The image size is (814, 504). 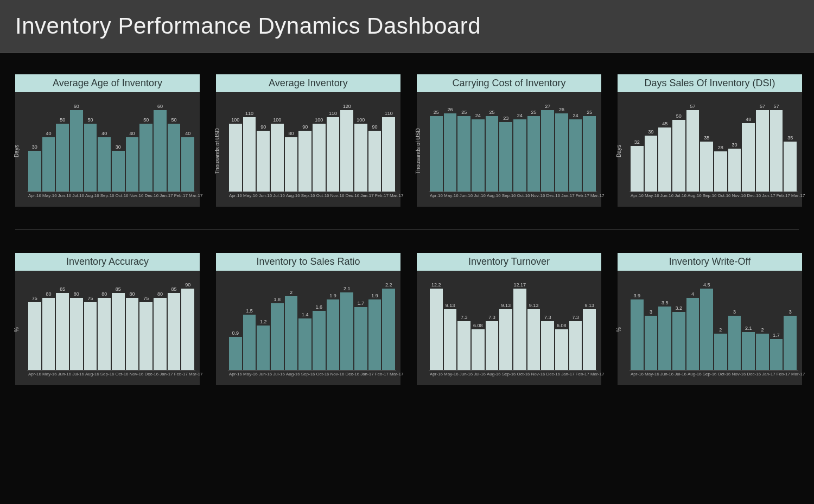 What do you see at coordinates (534, 324) in the screenshot?
I see `bar: 9.13` at bounding box center [534, 324].